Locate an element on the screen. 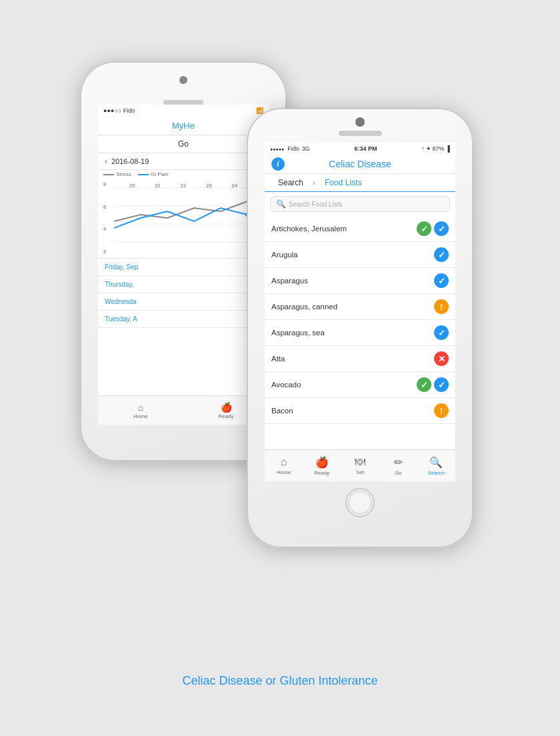 The image size is (560, 736). list-item: Avocado ✓ ✓ is located at coordinates (360, 385).